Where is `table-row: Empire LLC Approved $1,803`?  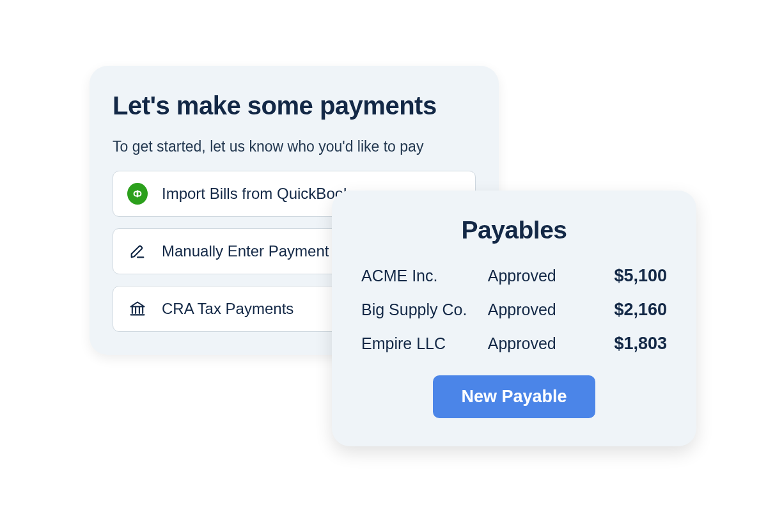
table-row: Empire LLC Approved $1,803 is located at coordinates (514, 344).